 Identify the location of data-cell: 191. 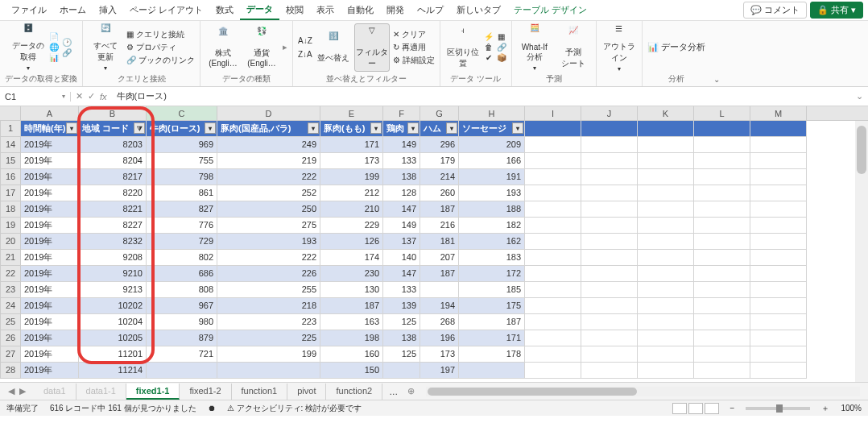
(492, 177).